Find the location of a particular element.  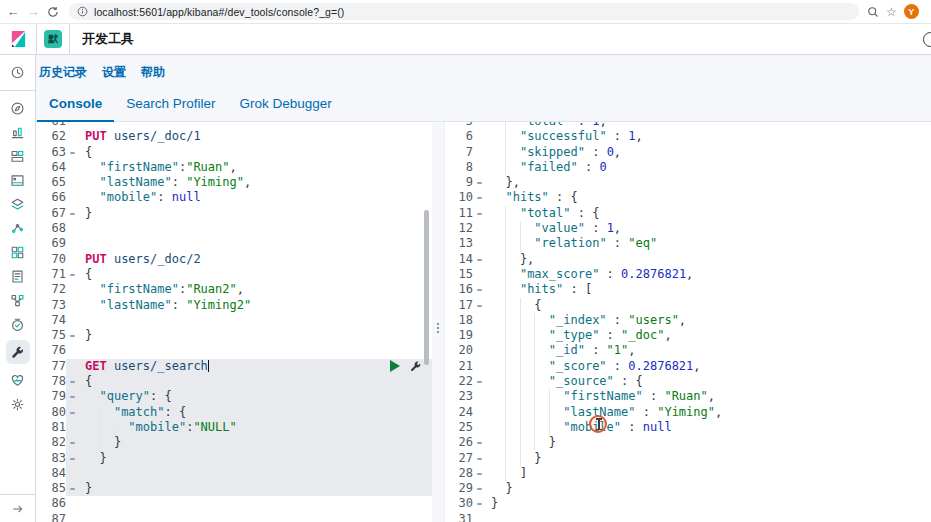

sidebar-item-stack-monitoring is located at coordinates (18, 380).